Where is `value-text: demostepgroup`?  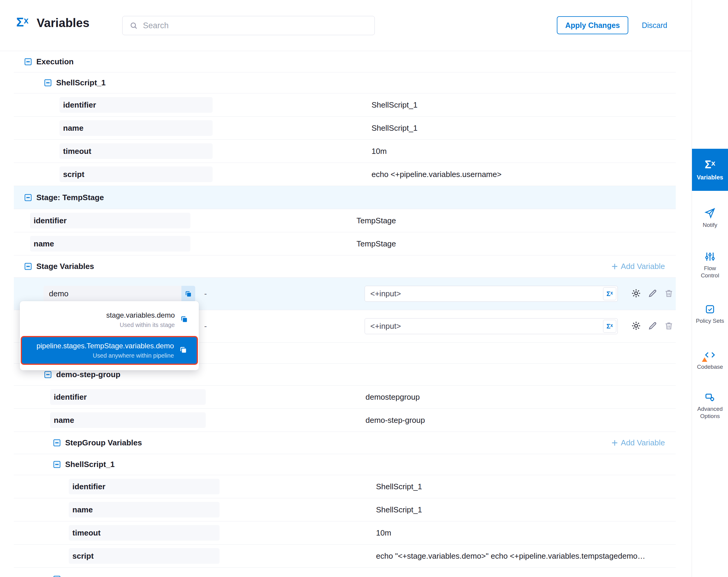 value-text: demostepgroup is located at coordinates (392, 397).